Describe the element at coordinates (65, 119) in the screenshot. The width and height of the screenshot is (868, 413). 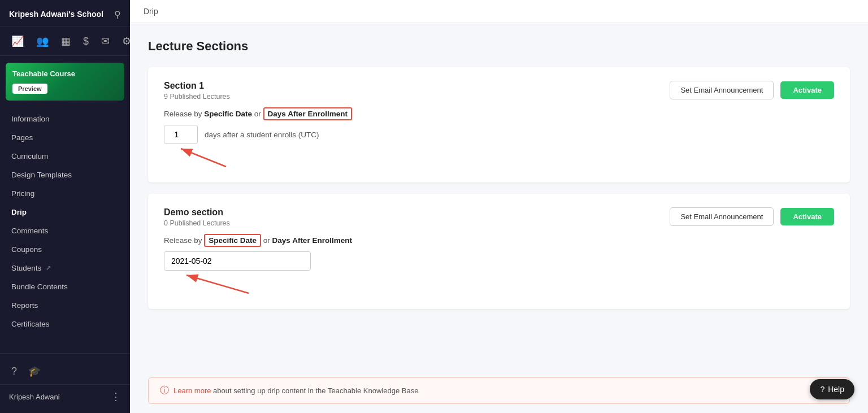
I see `sidebar-item-information: Information` at that location.